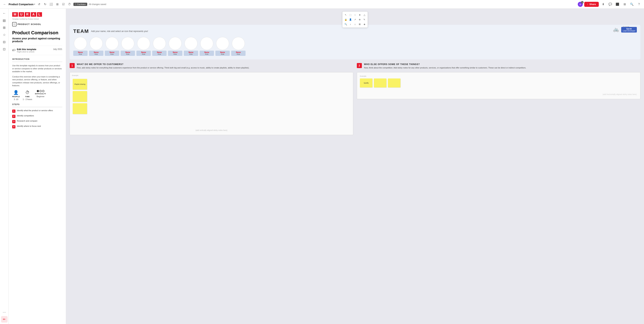  Describe the element at coordinates (618, 5) in the screenshot. I see `reactions-icon: ⬛` at that location.